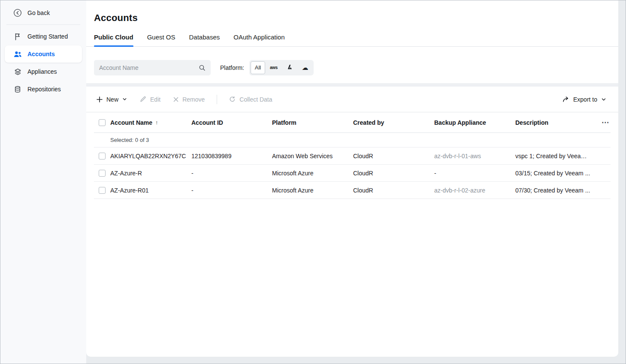  I want to click on refresh-icon, so click(233, 99).